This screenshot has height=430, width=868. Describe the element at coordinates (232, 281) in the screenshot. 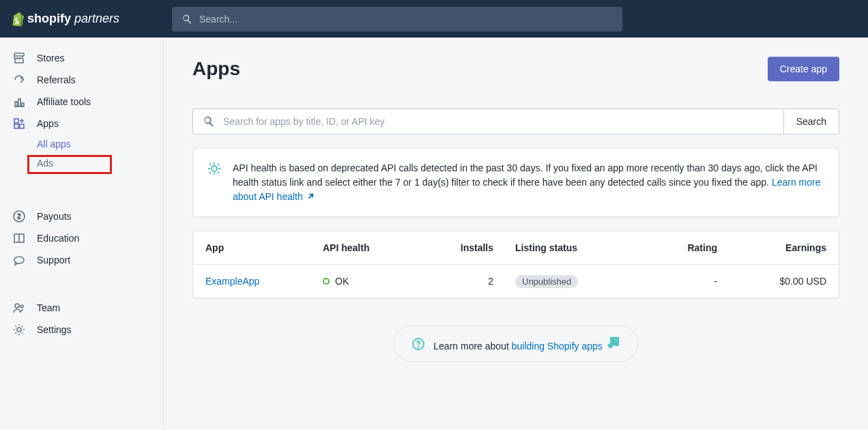

I see `app-link: ExampleApp` at that location.